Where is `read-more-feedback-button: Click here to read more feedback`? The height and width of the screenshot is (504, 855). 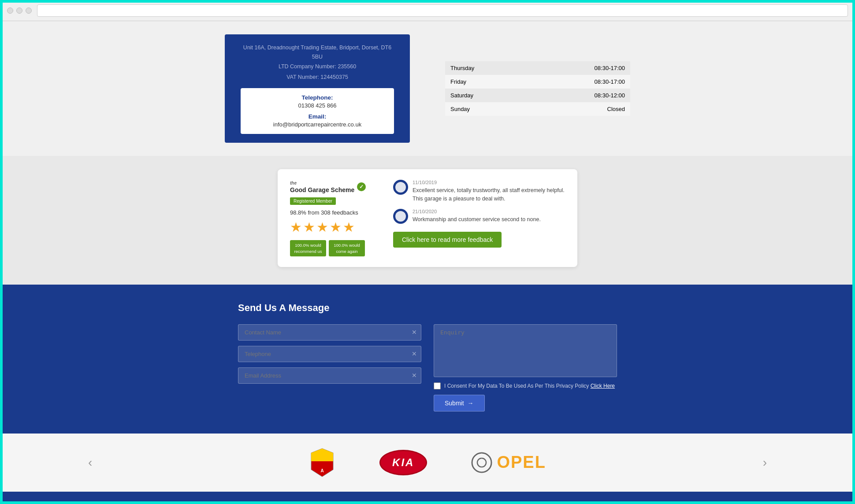 read-more-feedback-button: Click here to read more feedback is located at coordinates (447, 240).